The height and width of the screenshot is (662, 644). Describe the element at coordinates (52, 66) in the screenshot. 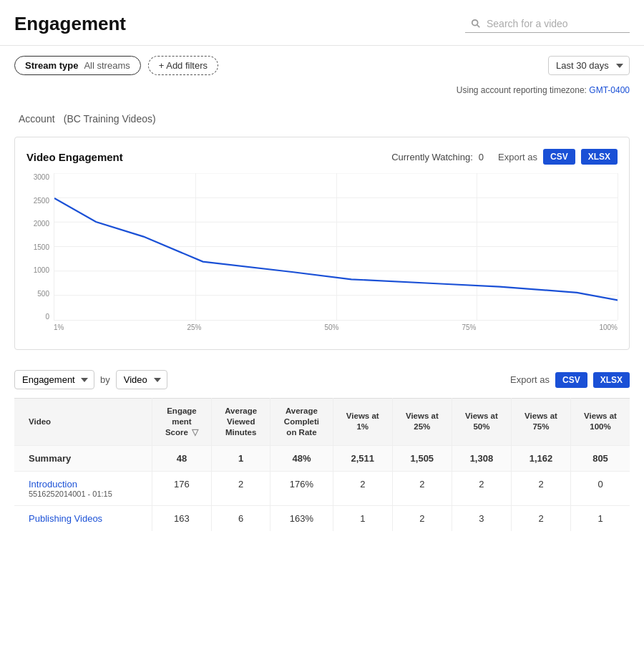

I see `stream-type-label: Stream type` at that location.